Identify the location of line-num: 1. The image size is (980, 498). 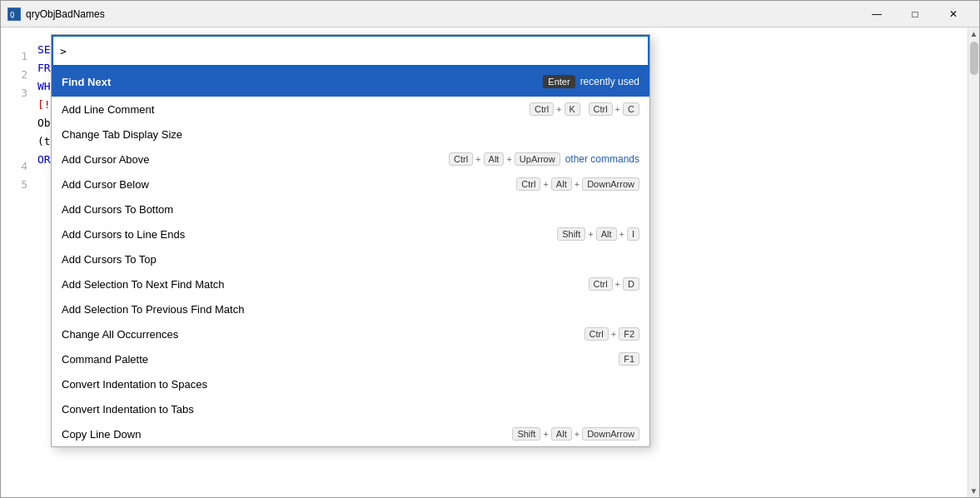
(17, 57).